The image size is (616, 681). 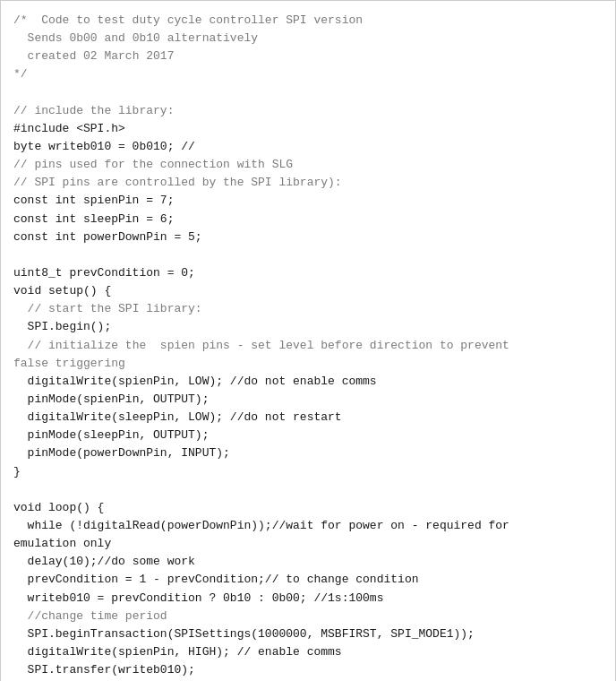 I want to click on line-spienpin: const int spienPin = 7;, so click(x=93, y=201).